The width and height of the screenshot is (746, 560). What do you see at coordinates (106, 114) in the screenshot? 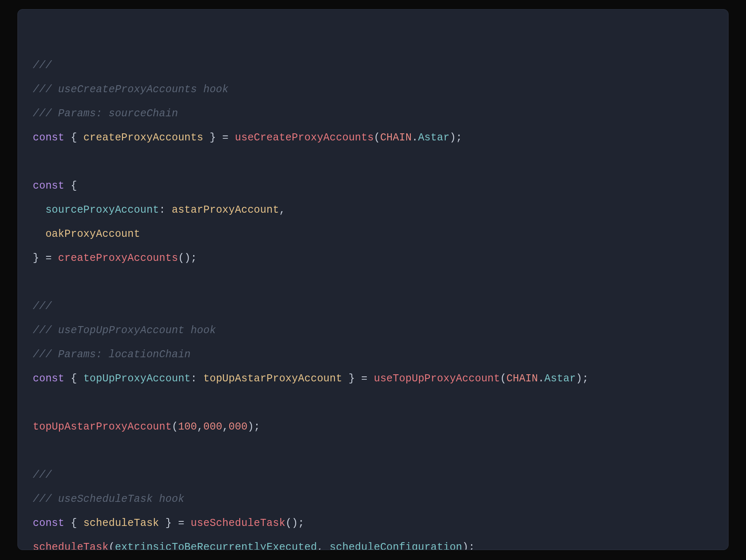
I see `code-line: /// Params: sourceChain` at bounding box center [106, 114].